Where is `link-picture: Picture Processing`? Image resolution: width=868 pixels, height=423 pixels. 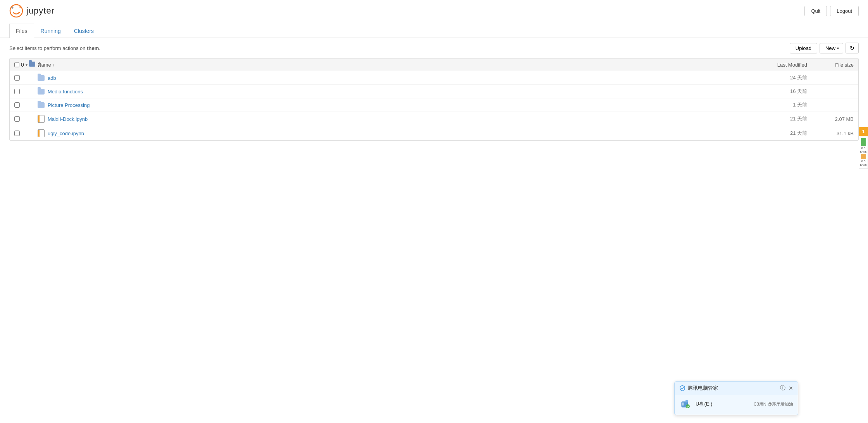 link-picture: Picture Processing is located at coordinates (69, 105).